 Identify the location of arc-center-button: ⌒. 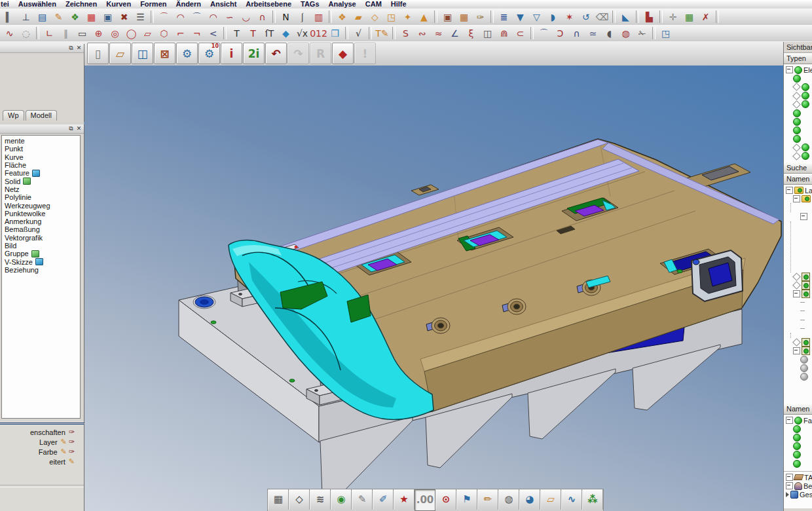
(196, 17).